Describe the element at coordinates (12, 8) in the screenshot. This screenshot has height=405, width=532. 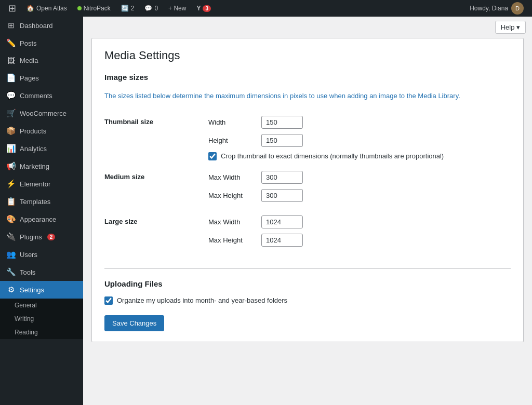
I see `wp-logo-button: ⊞` at that location.